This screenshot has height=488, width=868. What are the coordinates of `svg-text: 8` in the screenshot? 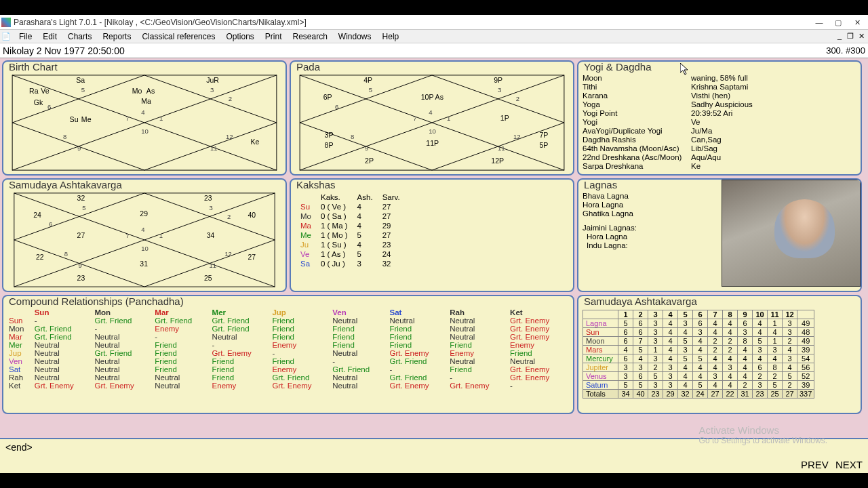 It's located at (353, 137).